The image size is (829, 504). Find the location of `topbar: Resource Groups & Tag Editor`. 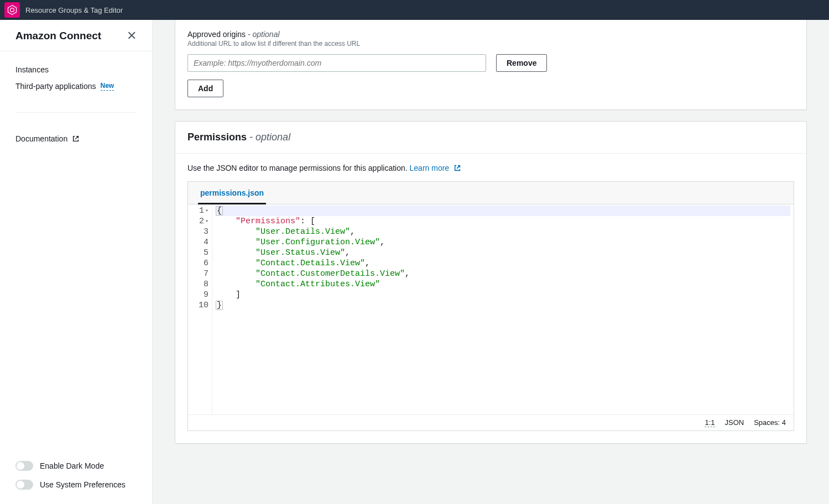

topbar: Resource Groups & Tag Editor is located at coordinates (415, 10).